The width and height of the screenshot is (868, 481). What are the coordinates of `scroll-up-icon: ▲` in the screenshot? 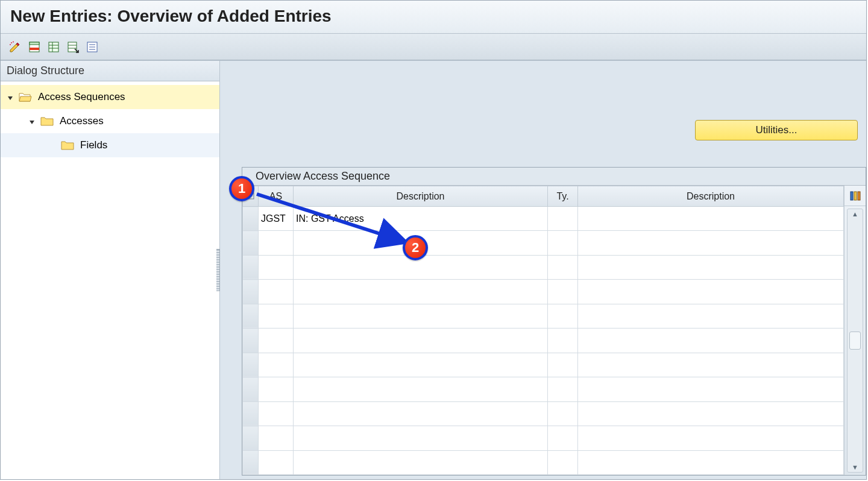 It's located at (855, 214).